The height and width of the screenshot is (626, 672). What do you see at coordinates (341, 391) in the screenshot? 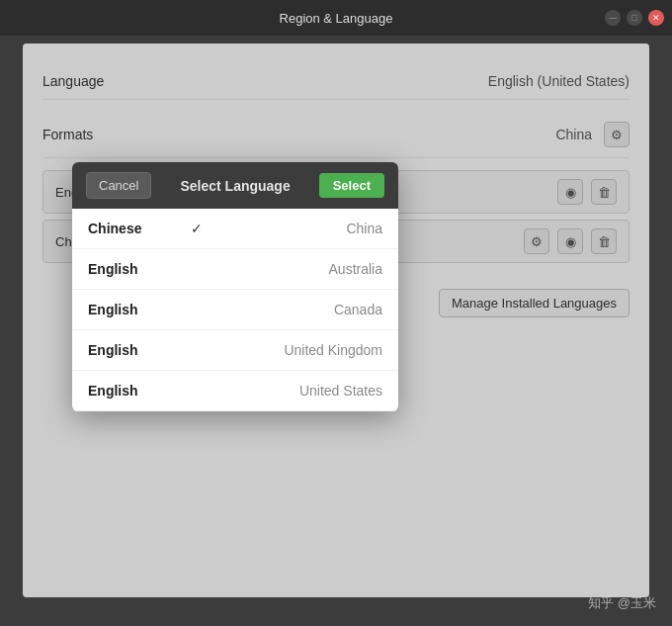
I see `lang-region: United States` at bounding box center [341, 391].